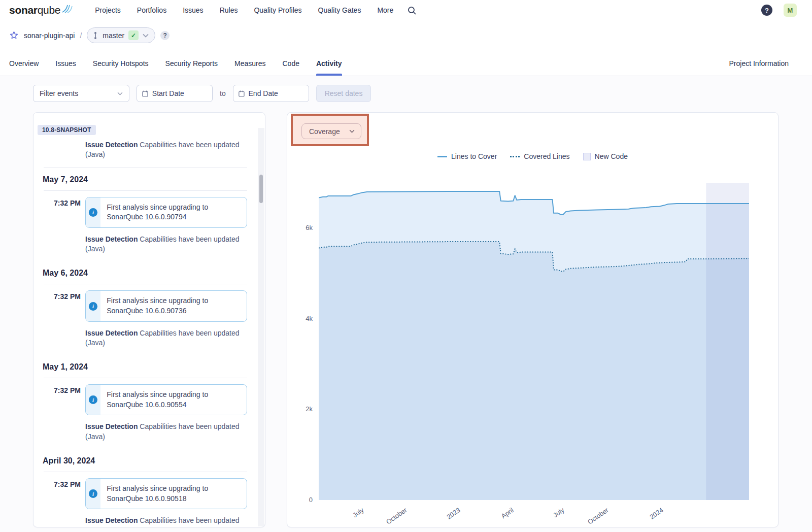  I want to click on start-date-input, so click(180, 93).